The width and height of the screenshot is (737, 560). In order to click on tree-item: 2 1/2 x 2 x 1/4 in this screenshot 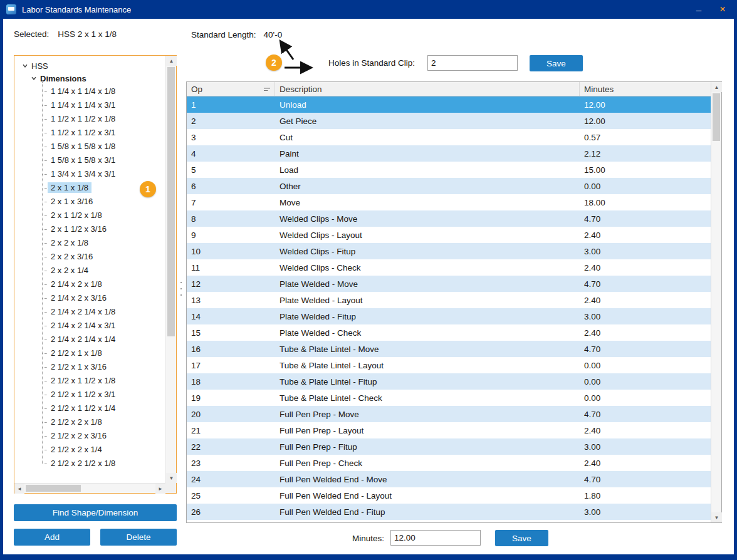, I will do `click(90, 450)`.